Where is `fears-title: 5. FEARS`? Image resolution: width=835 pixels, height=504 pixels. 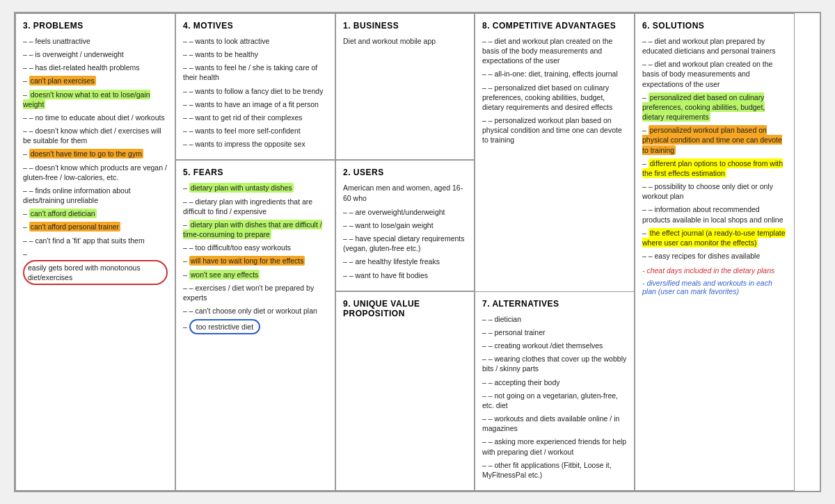
fears-title: 5. FEARS is located at coordinates (255, 172).